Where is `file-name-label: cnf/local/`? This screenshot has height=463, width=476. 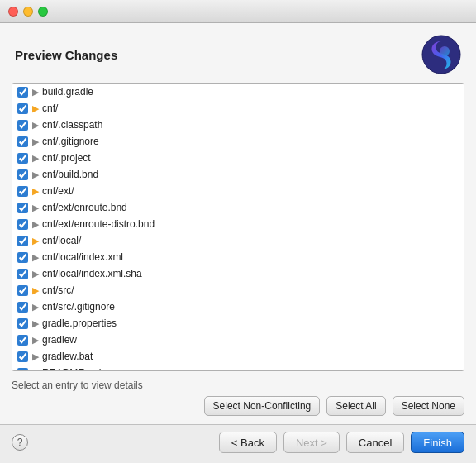
file-name-label: cnf/local/ is located at coordinates (61, 241).